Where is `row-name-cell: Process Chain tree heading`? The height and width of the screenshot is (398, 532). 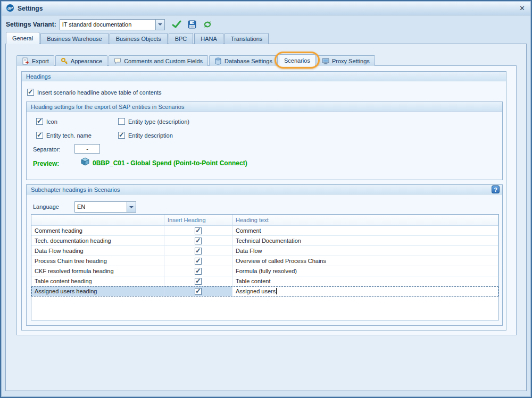 row-name-cell: Process Chain tree heading is located at coordinates (98, 261).